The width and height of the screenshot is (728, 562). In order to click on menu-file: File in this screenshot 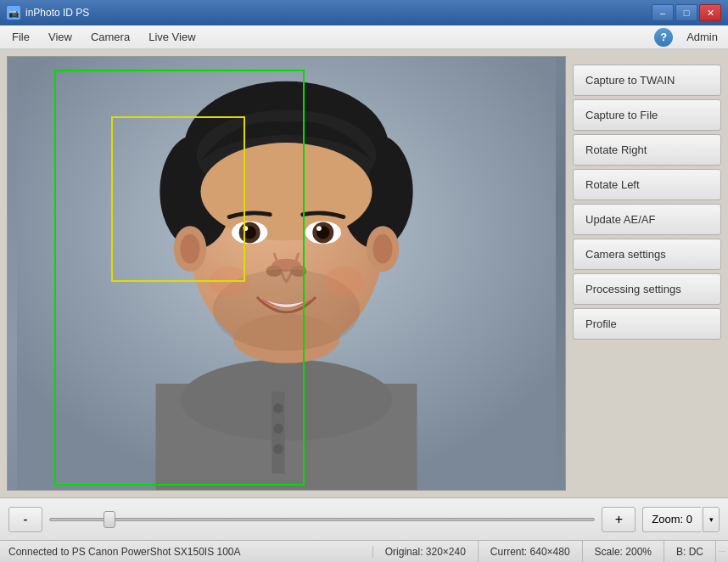, I will do `click(20, 37)`.